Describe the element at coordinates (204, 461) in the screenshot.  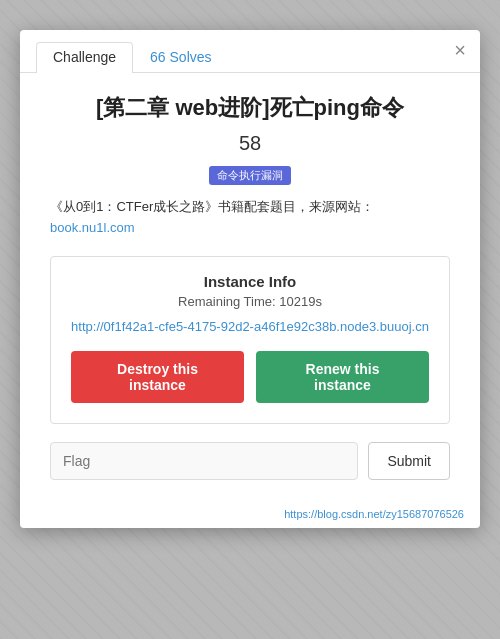
I see `flag-input` at that location.